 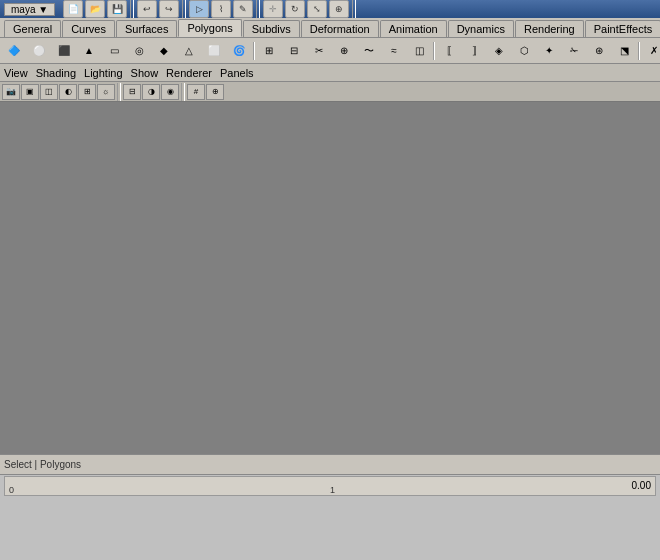 What do you see at coordinates (196, 92) in the screenshot?
I see `vp-grid-btn: #` at bounding box center [196, 92].